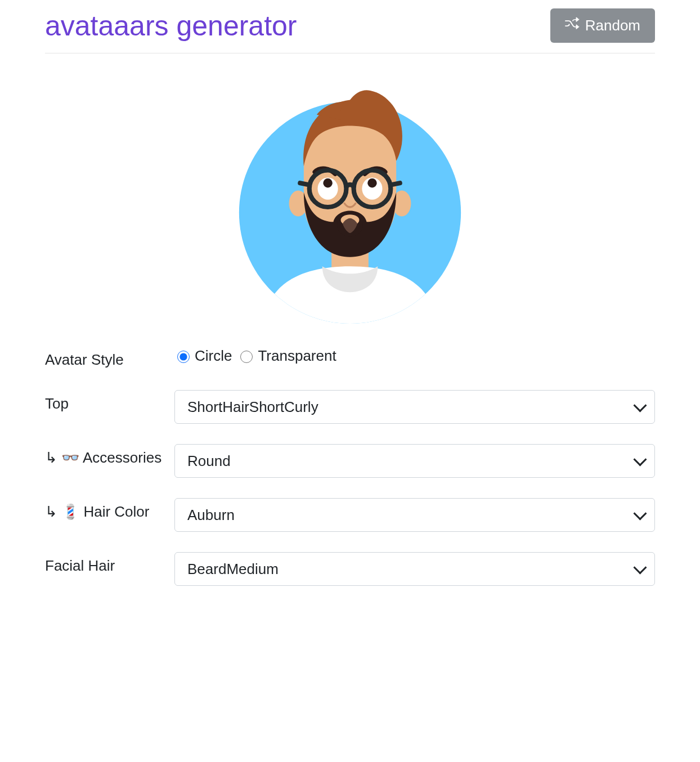  Describe the element at coordinates (415, 569) in the screenshot. I see `select-facial-hair: BeardMedium` at that location.